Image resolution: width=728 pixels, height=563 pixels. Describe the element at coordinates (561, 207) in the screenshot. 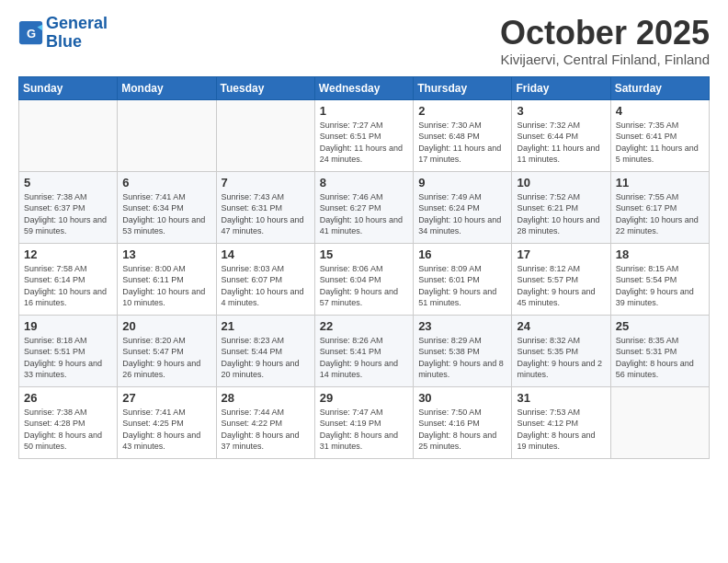

I see `day-cell-w2-d6: 10Sunrise: 7:52 AM Sunset: 6:21 PM Dayli…` at that location.